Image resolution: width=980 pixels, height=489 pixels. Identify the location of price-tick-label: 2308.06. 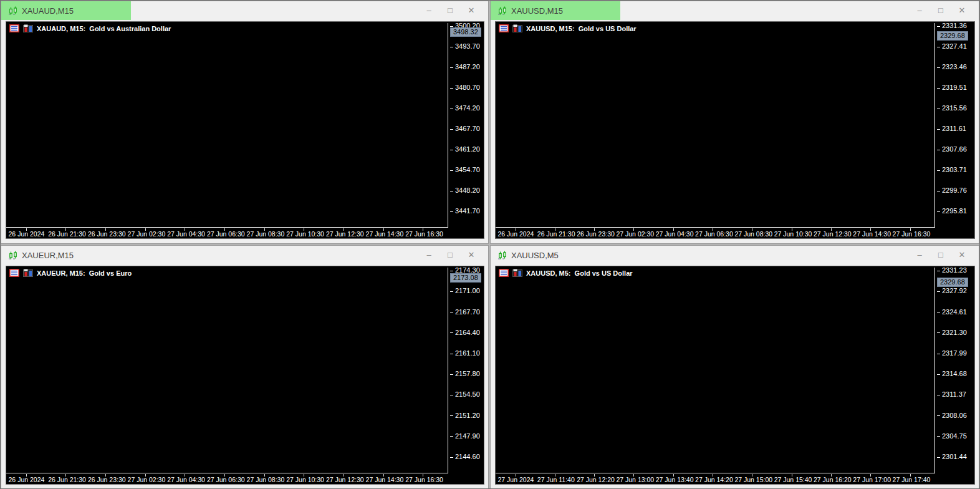
(952, 415).